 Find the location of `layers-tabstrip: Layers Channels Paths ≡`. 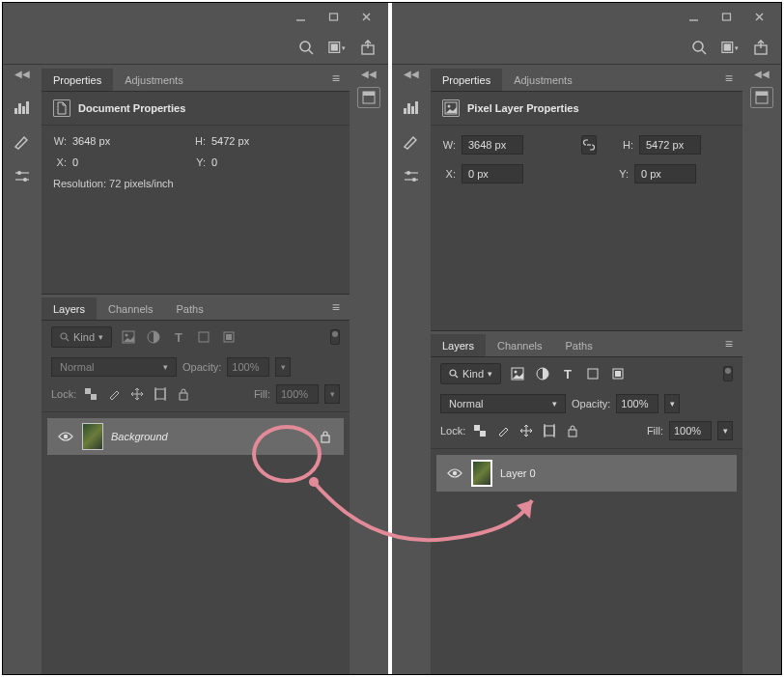

layers-tabstrip: Layers Channels Paths ≡ is located at coordinates (587, 344).